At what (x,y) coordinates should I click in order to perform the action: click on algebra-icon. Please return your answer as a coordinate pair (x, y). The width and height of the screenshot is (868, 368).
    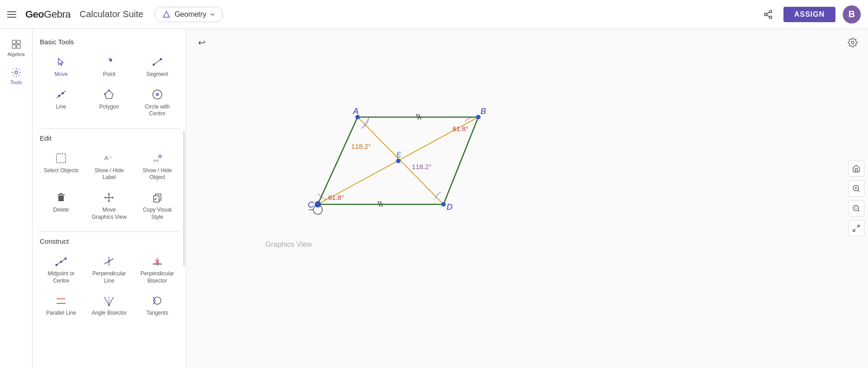
    Looking at the image, I should click on (16, 44).